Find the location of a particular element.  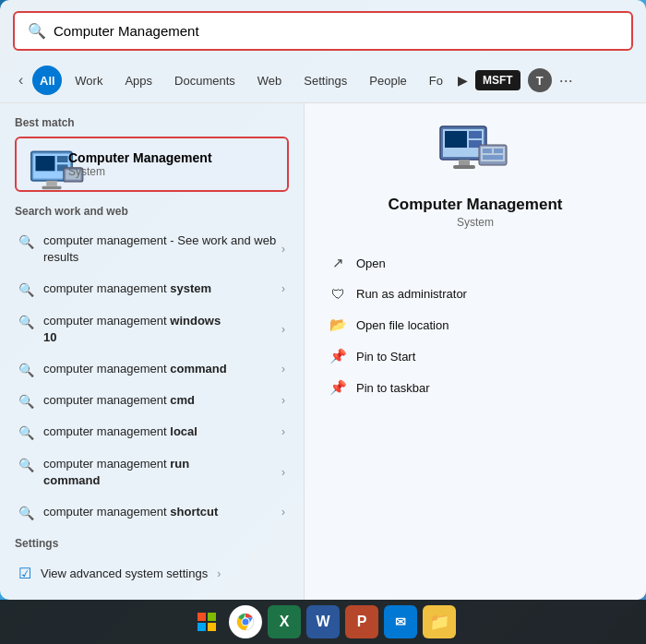

action-list: ↗ Open 🛡 Run as administrator 📂 Open fil… is located at coordinates (475, 325).